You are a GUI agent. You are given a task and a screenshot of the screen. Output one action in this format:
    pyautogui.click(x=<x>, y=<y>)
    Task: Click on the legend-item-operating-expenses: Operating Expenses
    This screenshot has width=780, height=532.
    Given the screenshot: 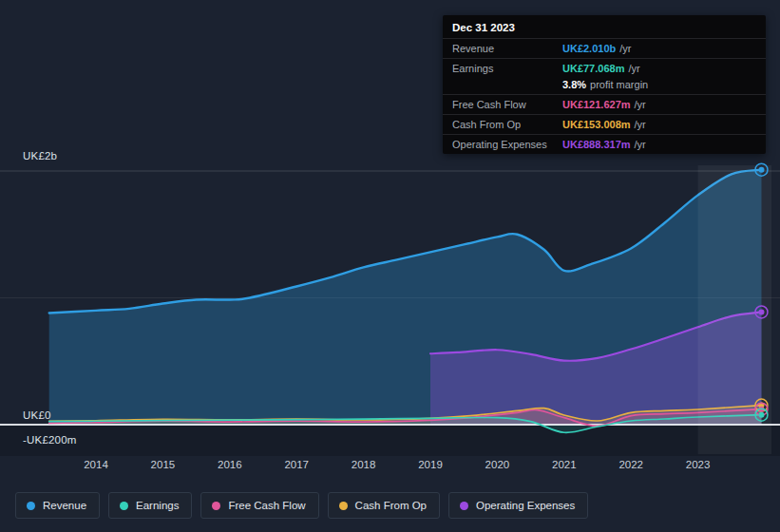 What is the action you would take?
    pyautogui.click(x=519, y=505)
    